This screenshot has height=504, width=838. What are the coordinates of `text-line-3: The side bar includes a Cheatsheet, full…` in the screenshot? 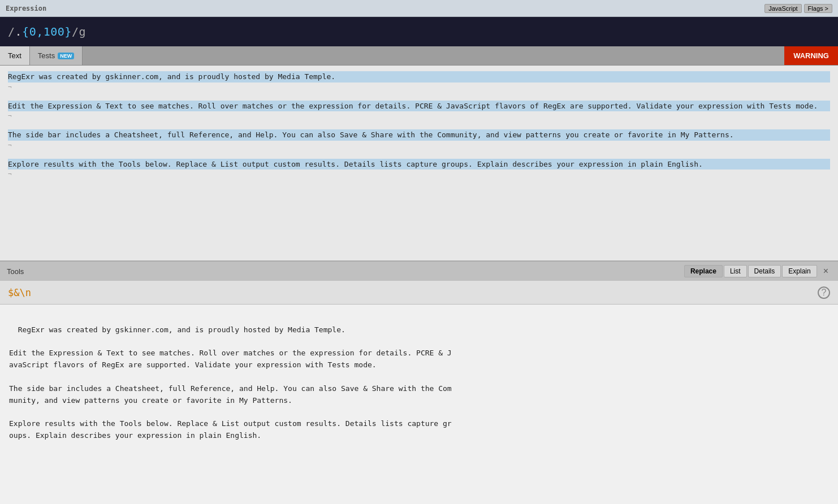 It's located at (419, 135).